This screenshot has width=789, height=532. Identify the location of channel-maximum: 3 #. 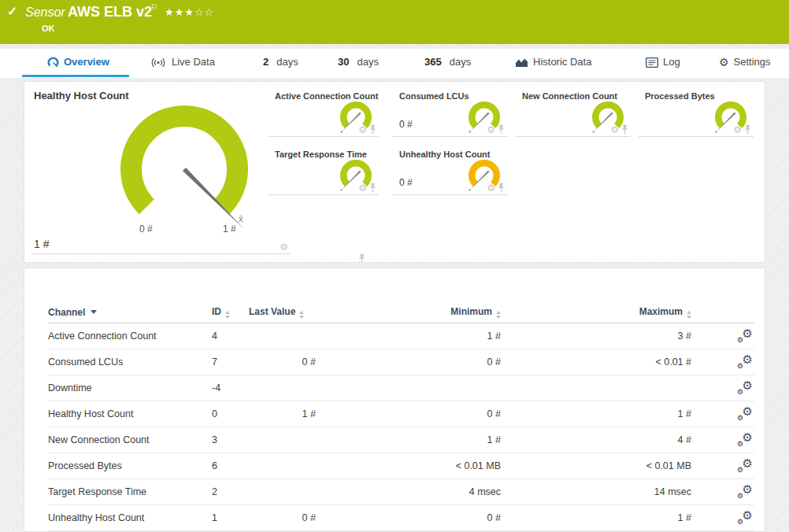
(596, 336).